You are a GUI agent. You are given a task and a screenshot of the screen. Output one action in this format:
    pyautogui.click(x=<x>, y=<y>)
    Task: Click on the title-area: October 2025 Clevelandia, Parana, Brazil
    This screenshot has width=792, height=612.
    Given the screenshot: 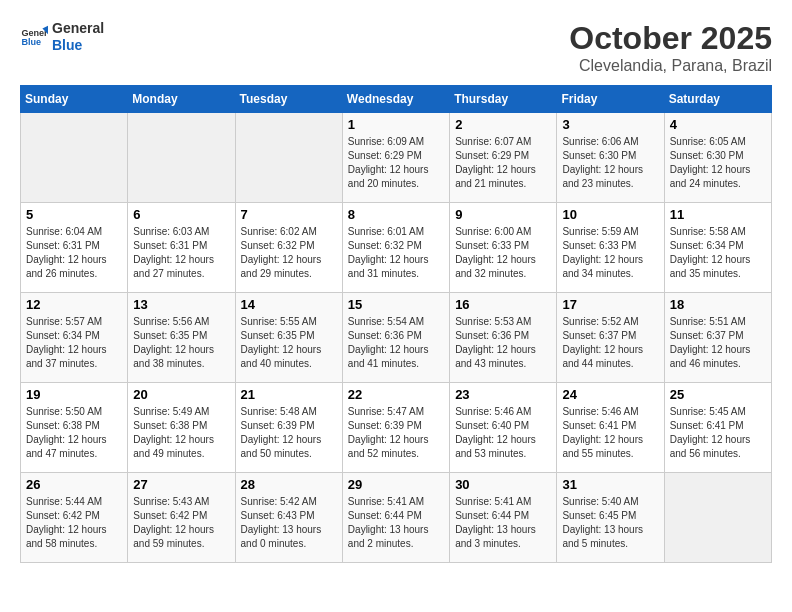 What is the action you would take?
    pyautogui.click(x=670, y=48)
    